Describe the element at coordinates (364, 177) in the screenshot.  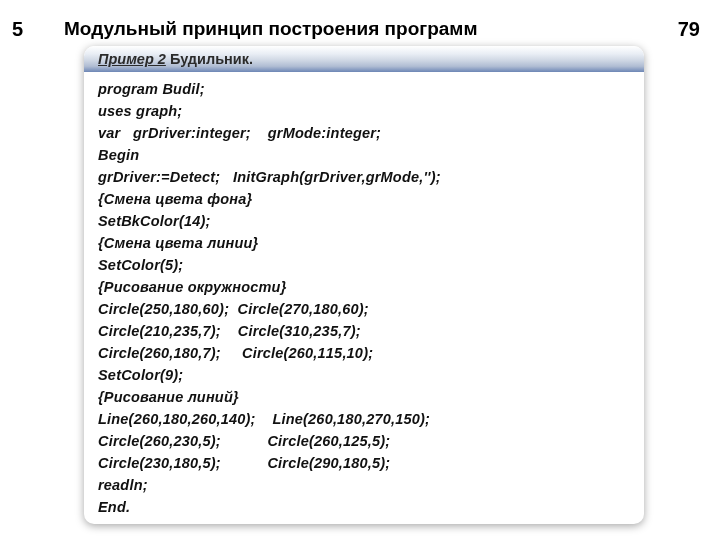
I see `code-line: grDriver:=Detect; InitGraph(grDriver,grM…` at that location.